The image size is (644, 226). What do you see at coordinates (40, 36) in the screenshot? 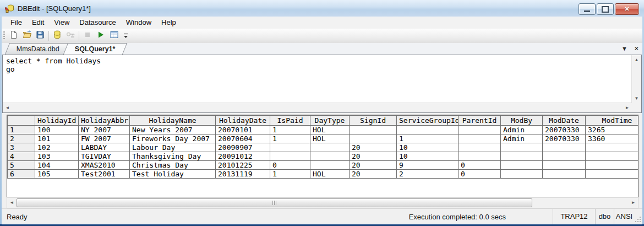
I see `save-button` at bounding box center [40, 36].